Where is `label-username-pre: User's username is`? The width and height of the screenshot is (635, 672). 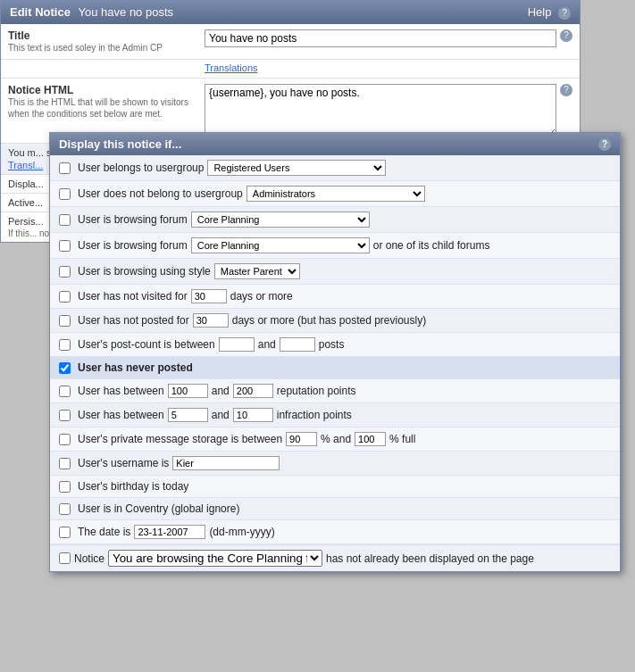 label-username-pre: User's username is is located at coordinates (123, 463).